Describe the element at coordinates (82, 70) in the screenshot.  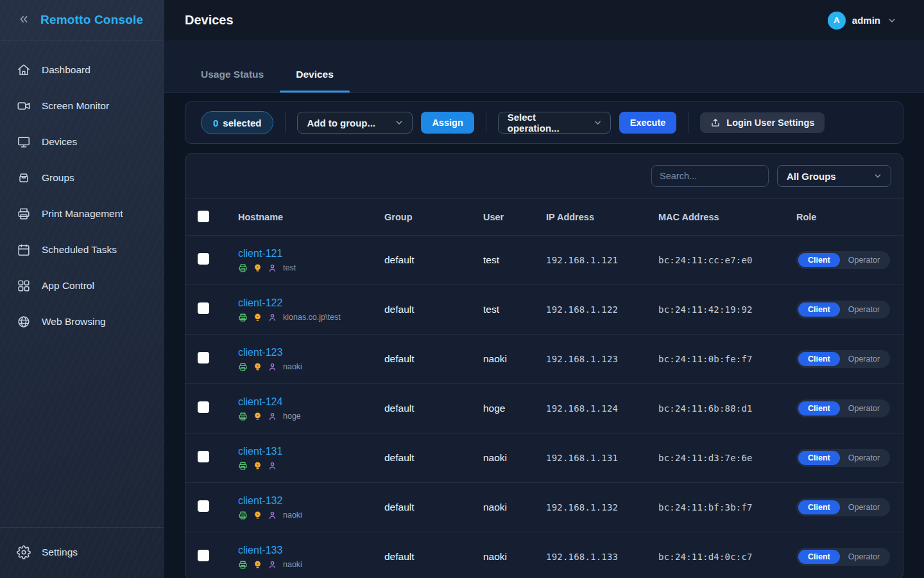
I see `sidebar-item-dashboard: Dashboard` at that location.